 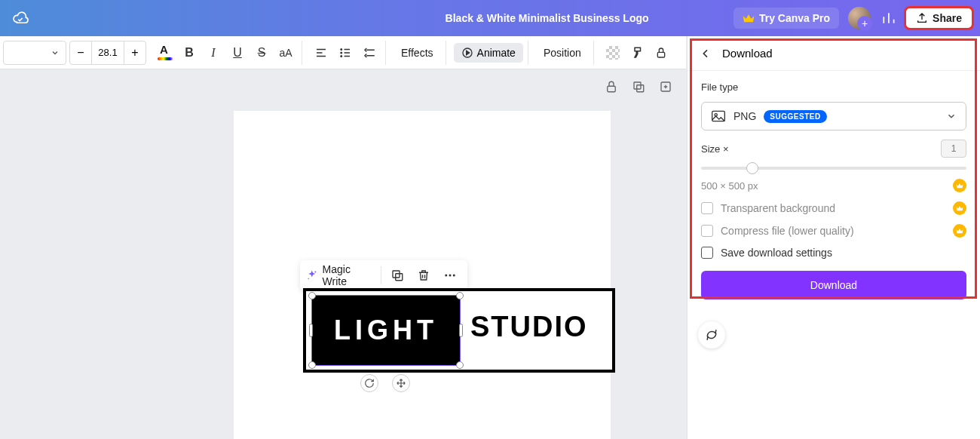 I want to click on transparent-bg-checkbox, so click(x=707, y=208).